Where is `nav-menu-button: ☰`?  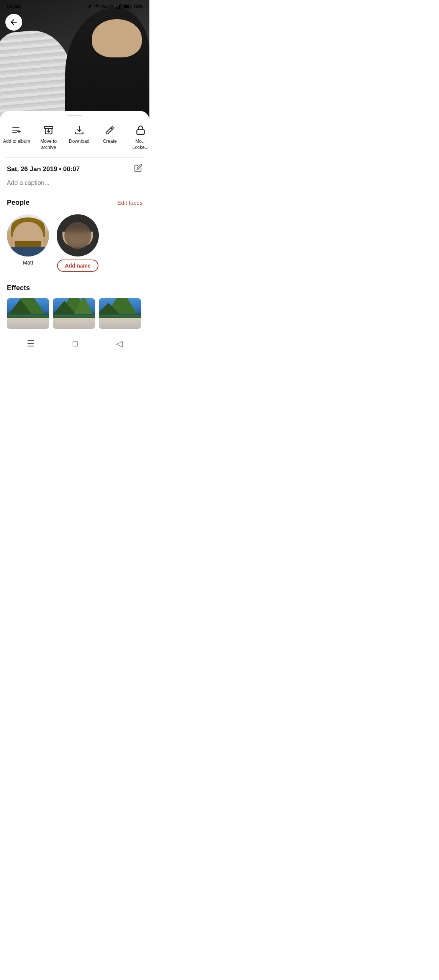 nav-menu-button: ☰ is located at coordinates (31, 344).